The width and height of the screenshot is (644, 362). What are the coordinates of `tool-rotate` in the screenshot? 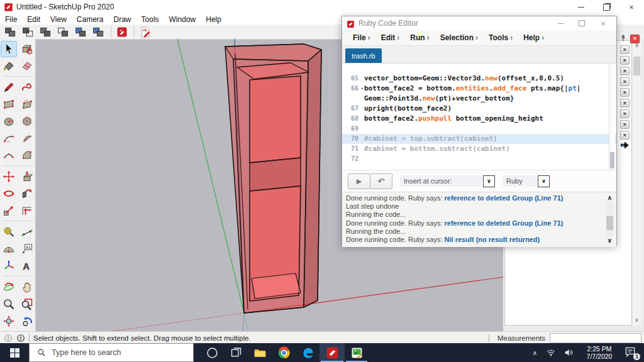 It's located at (9, 194).